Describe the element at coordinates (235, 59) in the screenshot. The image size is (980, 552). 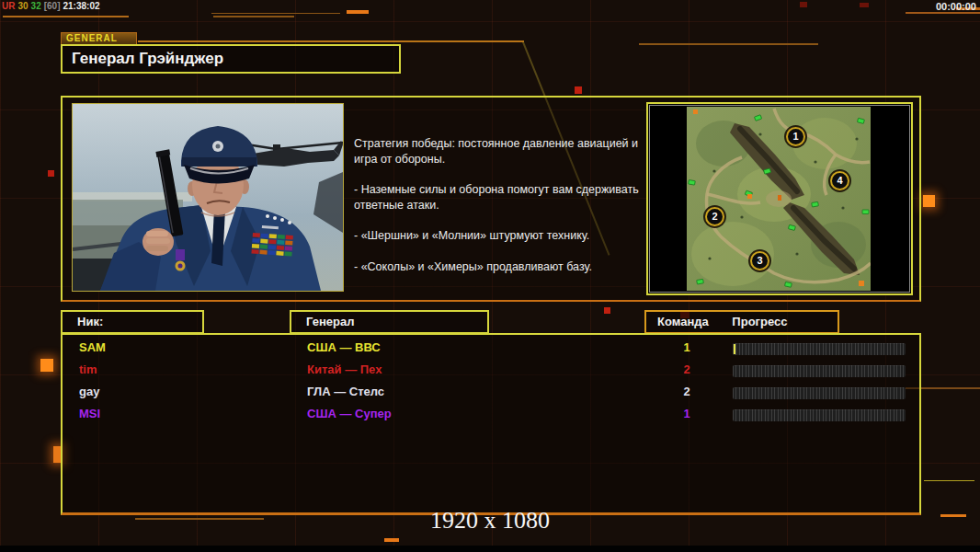
I see `general-name: Генерал Грэйнджер` at that location.